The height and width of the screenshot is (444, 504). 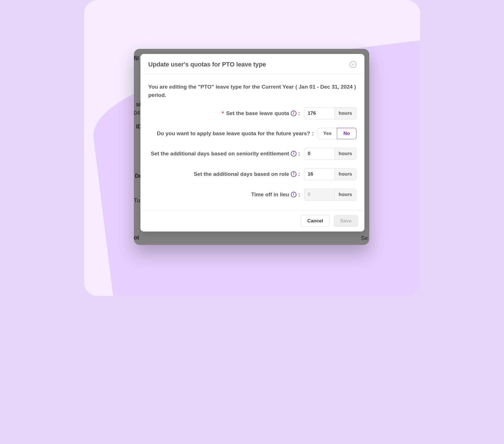 What do you see at coordinates (258, 113) in the screenshot?
I see `label-text: Set the base leave quota` at bounding box center [258, 113].